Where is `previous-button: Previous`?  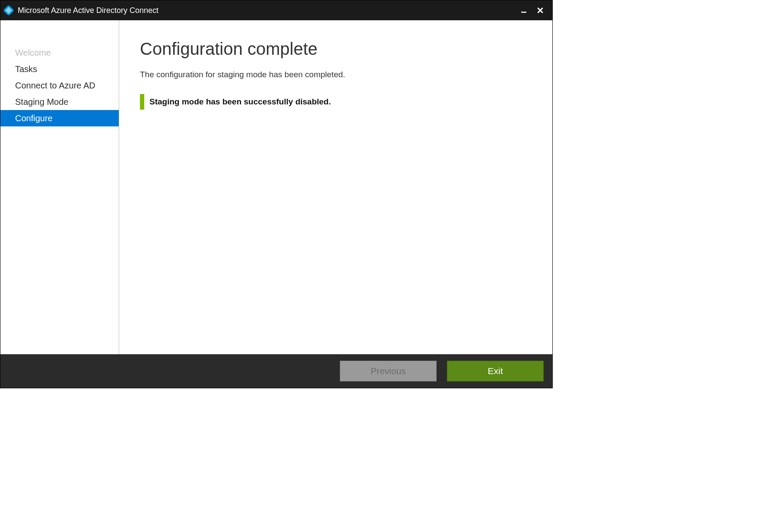
previous-button: Previous is located at coordinates (388, 371).